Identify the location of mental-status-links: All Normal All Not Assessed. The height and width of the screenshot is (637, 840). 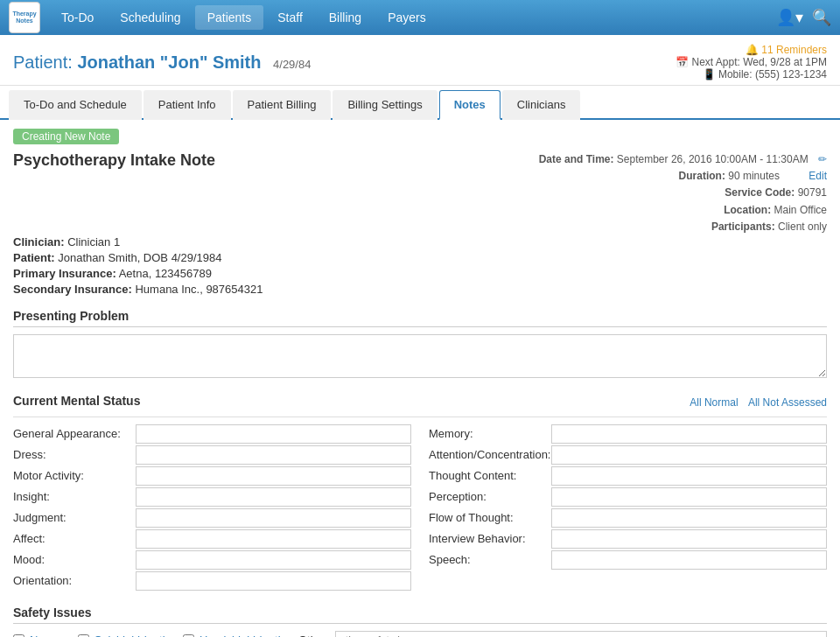
(754, 402).